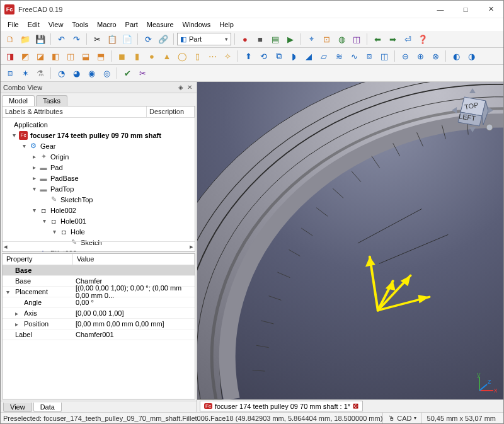 The height and width of the screenshot is (424, 504). What do you see at coordinates (101, 56) in the screenshot?
I see `view-left-icon: ⬒` at bounding box center [101, 56].